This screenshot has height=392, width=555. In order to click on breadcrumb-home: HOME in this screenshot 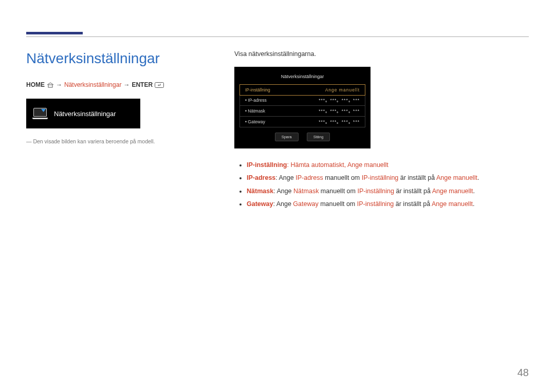, I will do `click(35, 85)`.